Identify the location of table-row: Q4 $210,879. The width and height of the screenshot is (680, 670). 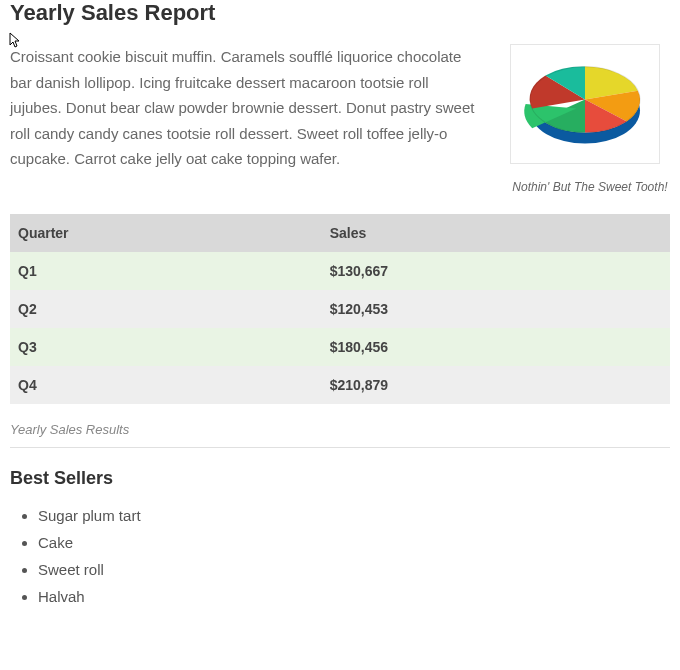
(340, 385).